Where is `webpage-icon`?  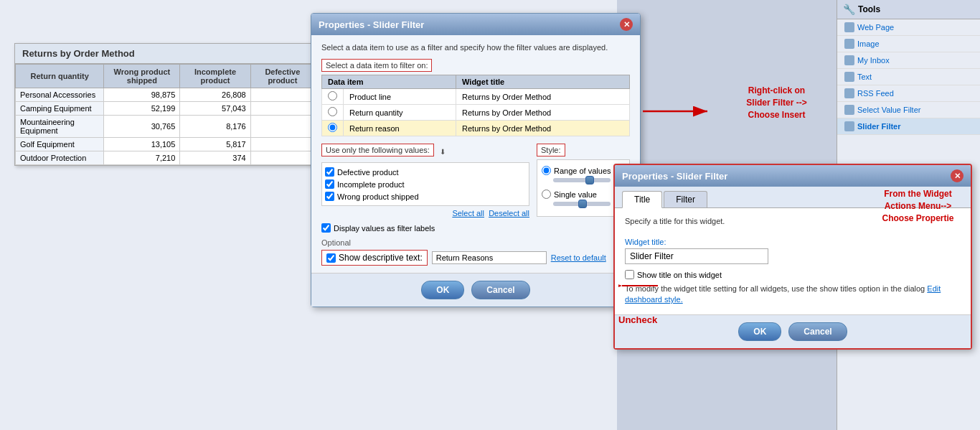 webpage-icon is located at coordinates (849, 27).